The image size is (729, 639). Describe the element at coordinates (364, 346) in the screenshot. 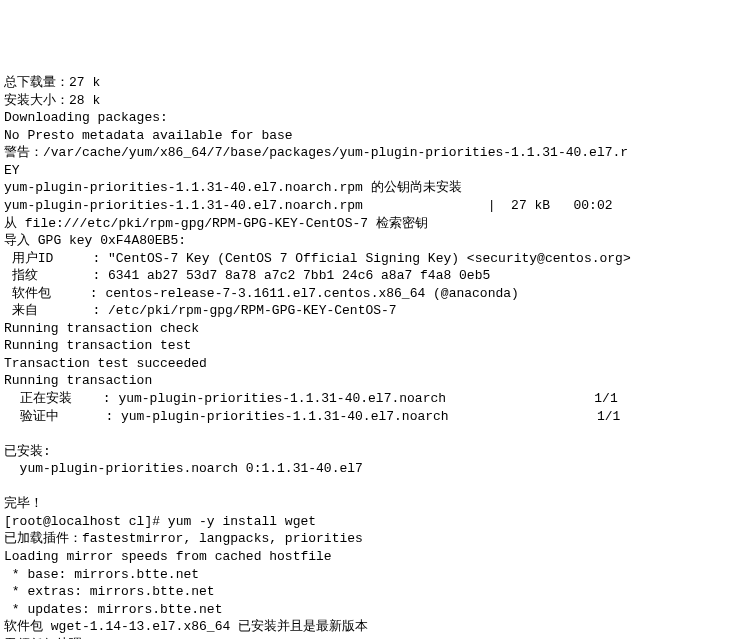

I see `terminal-line: Running transaction test` at that location.